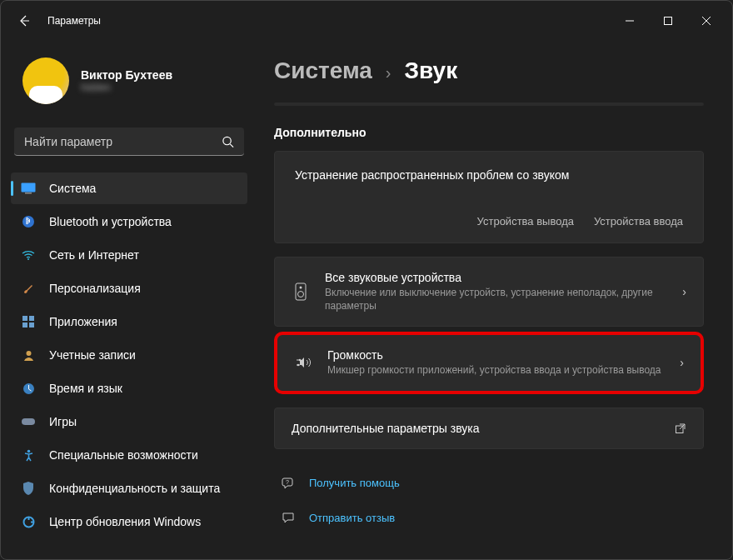  What do you see at coordinates (526, 222) in the screenshot?
I see `troubleshoot-output-button: Устройства вывода` at bounding box center [526, 222].